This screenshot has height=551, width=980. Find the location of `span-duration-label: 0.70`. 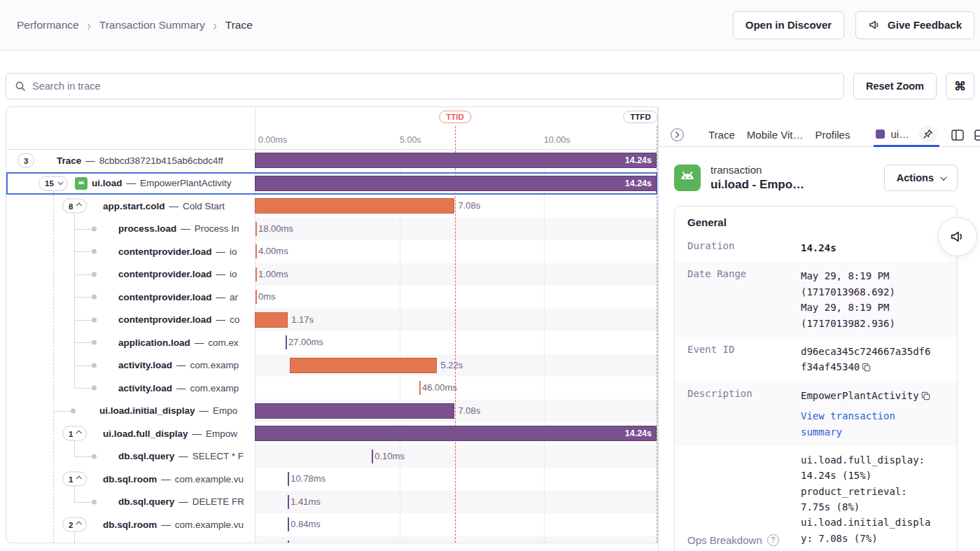

span-duration-label: 0.70 is located at coordinates (300, 540).